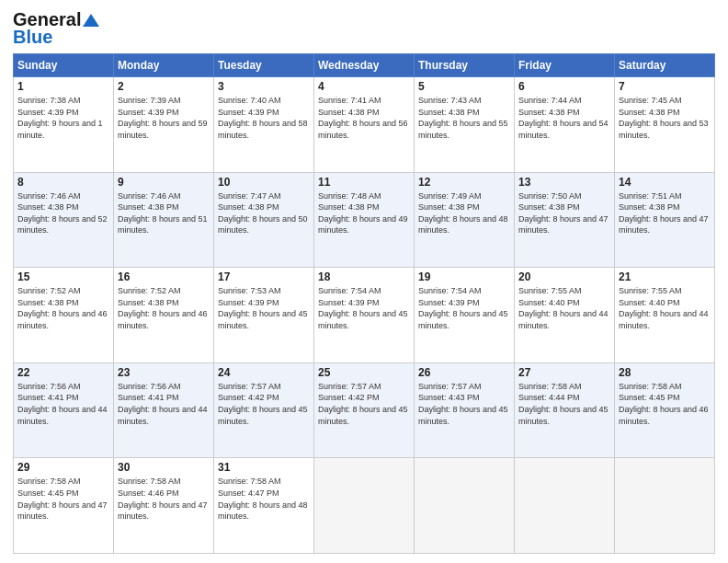  Describe the element at coordinates (665, 125) in the screenshot. I see `day-cell: 7 Sunrise: 7:45 AM Sunset: 4:38 PM Dayli…` at that location.